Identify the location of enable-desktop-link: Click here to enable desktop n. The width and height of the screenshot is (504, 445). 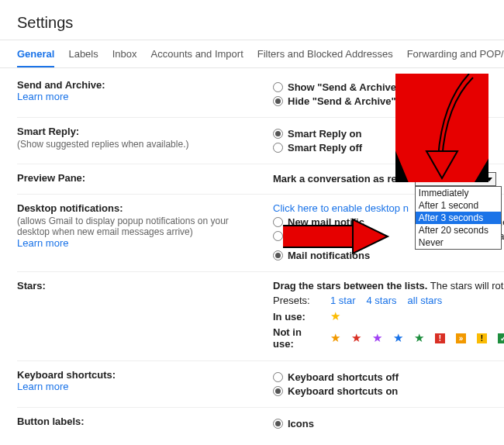
(341, 208).